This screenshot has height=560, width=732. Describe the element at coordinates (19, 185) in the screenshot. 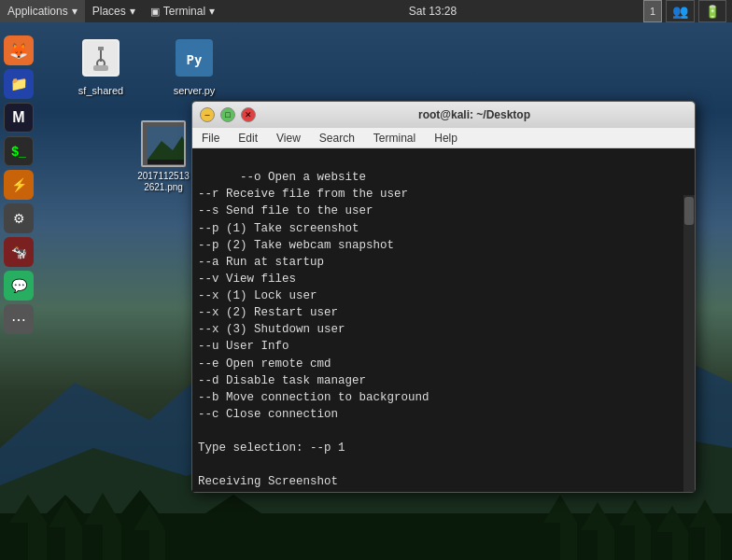

I see `sidebar-icon-burp: ⚡` at that location.